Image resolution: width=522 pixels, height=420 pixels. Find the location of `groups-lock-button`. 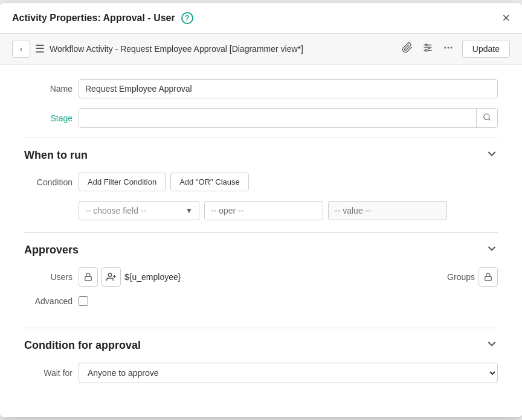

groups-lock-button is located at coordinates (488, 277).